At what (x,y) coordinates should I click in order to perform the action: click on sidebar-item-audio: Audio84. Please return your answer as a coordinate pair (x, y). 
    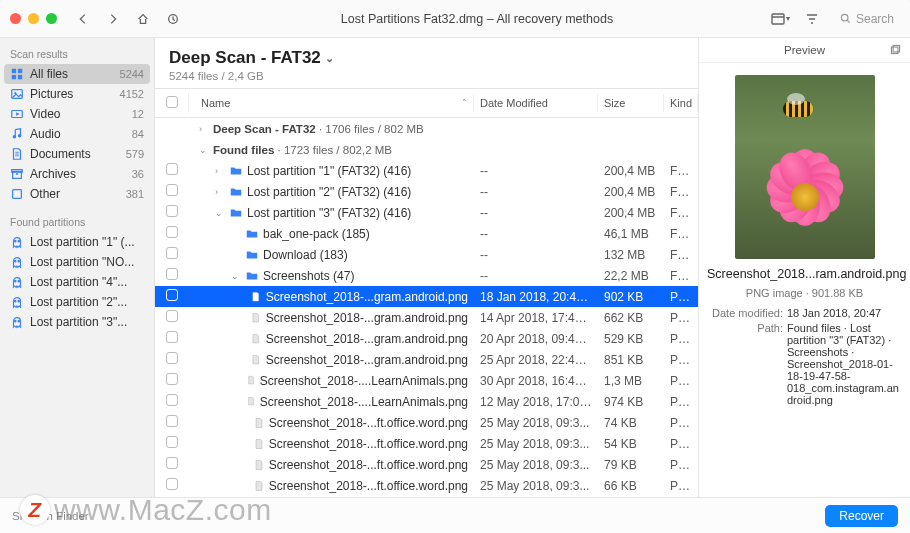
    Looking at the image, I should click on (77, 134).